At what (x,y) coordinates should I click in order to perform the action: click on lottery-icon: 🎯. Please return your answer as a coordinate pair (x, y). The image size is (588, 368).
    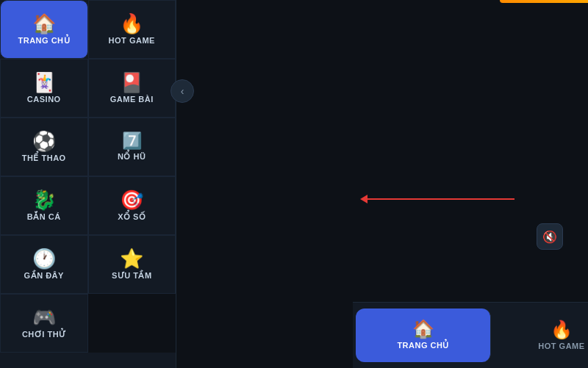
    Looking at the image, I should click on (132, 200).